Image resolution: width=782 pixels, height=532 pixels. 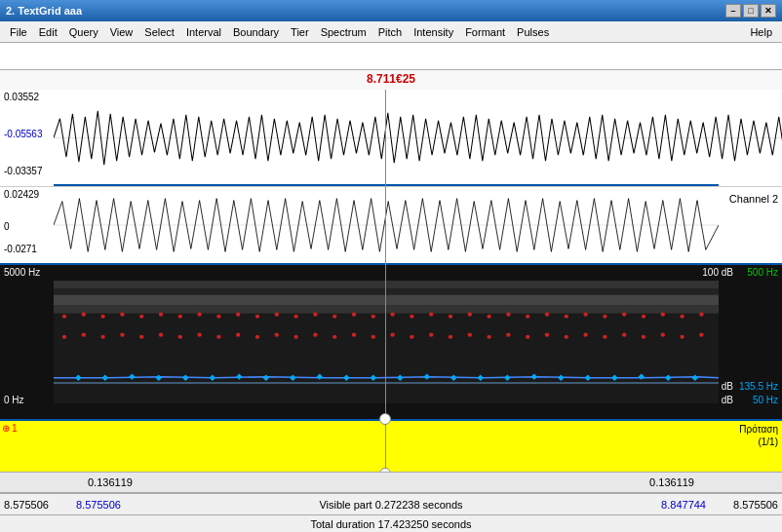 What do you see at coordinates (255, 32) in the screenshot?
I see `menu-boundary: Boundary` at bounding box center [255, 32].